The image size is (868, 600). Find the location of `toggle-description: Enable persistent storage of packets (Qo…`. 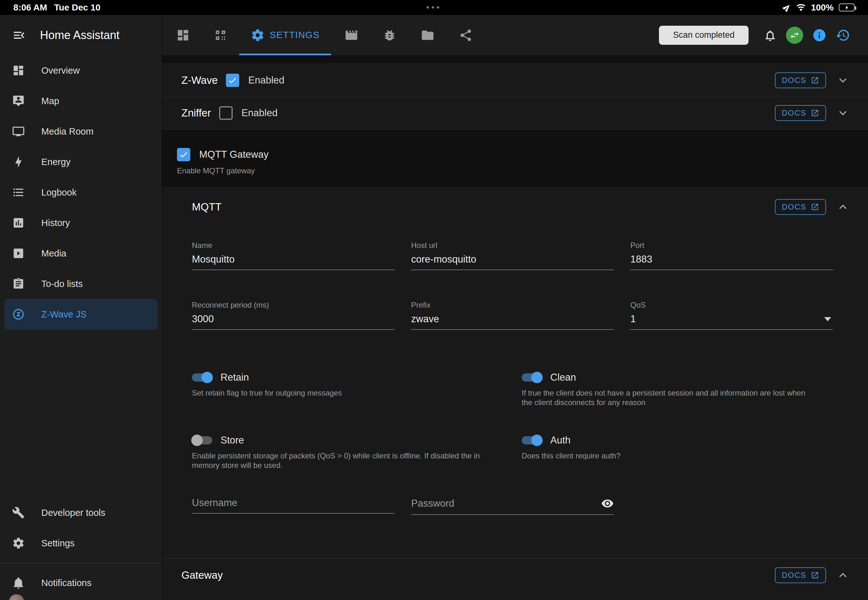

toggle-description: Enable persistent storage of packets (Qo… is located at coordinates (352, 461).